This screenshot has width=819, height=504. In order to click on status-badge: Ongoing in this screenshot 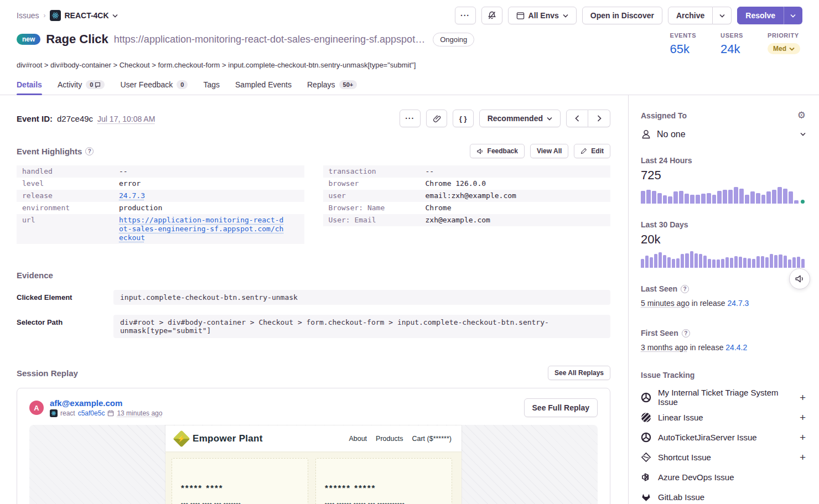, I will do `click(454, 40)`.